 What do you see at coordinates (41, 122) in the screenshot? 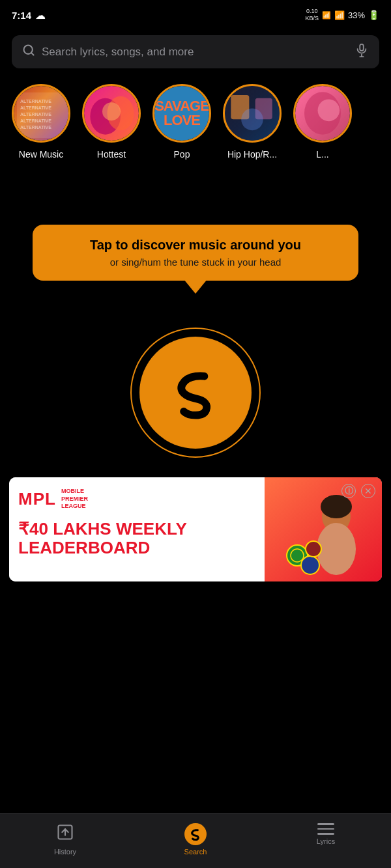
I see `category-item-new-music: ALTERNATIVE ALTERNATIVE ALTERNATIVE ALTE…` at bounding box center [41, 122].